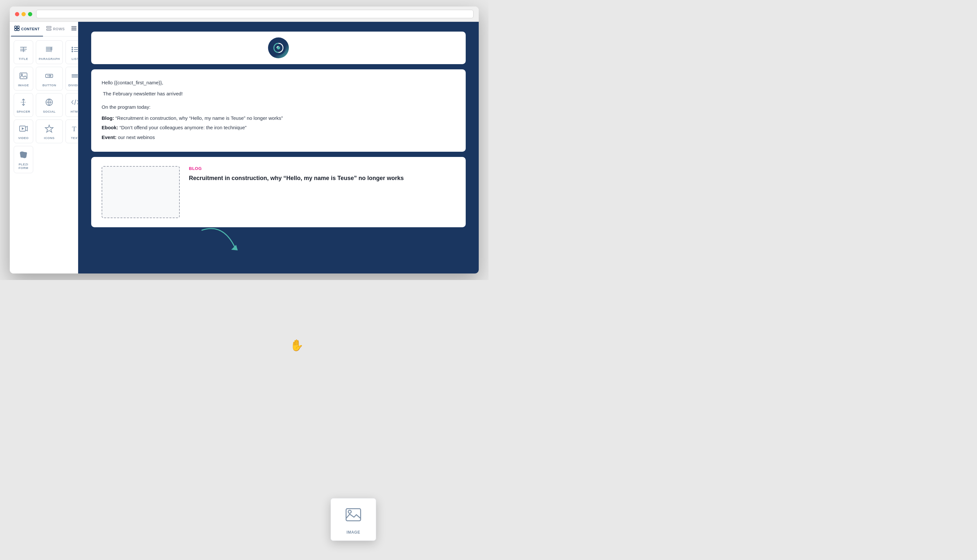 This screenshot has width=977, height=560. I want to click on list-label: LIST, so click(75, 58).